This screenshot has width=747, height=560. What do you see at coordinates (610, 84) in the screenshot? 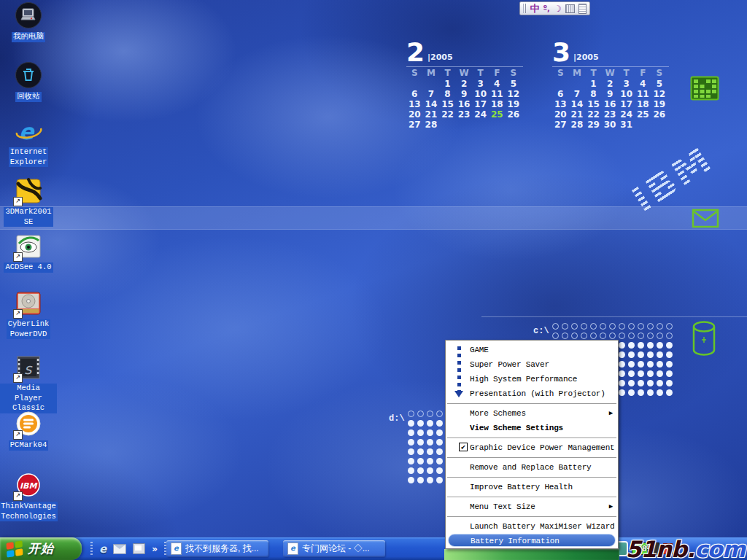
I see `calendar-day: 2` at bounding box center [610, 84].